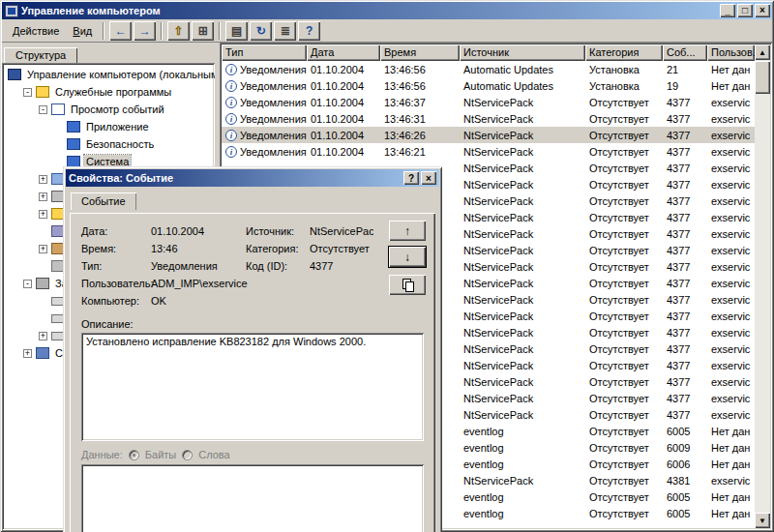 Image resolution: width=774 pixels, height=532 pixels. What do you see at coordinates (407, 230) in the screenshot?
I see `previous-event-button: ↑` at bounding box center [407, 230].